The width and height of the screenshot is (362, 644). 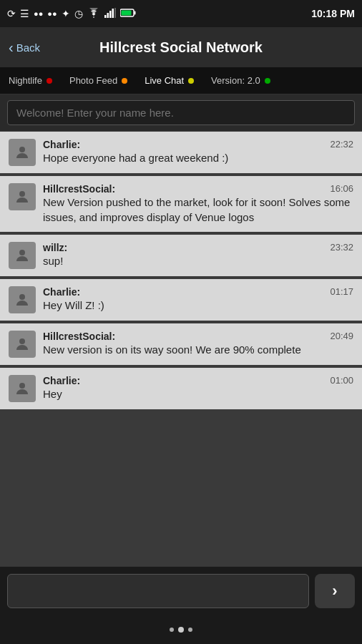 What do you see at coordinates (198, 299) in the screenshot?
I see `message-content-3: Charlie: 01:17 Hey Will Z! :)` at bounding box center [198, 299].